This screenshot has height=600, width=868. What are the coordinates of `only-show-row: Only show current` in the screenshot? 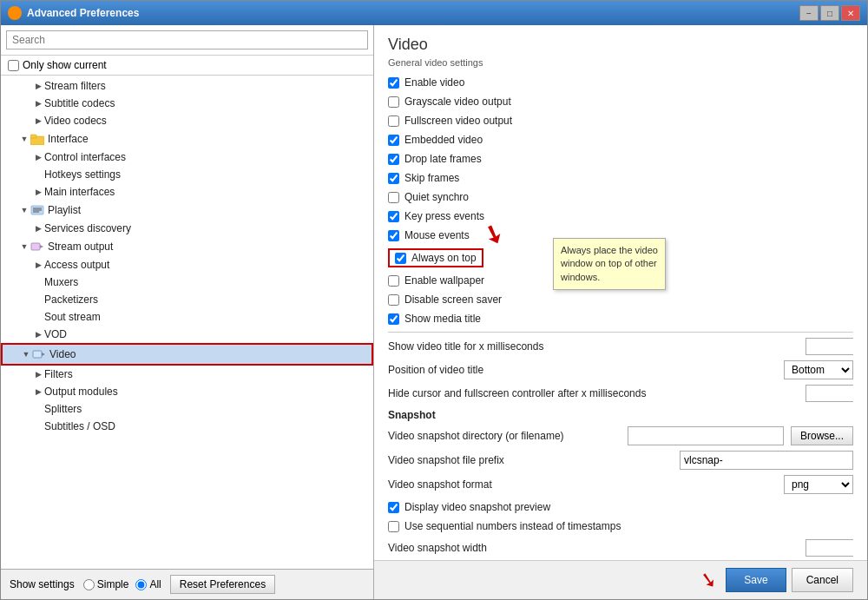 It's located at (187, 66).